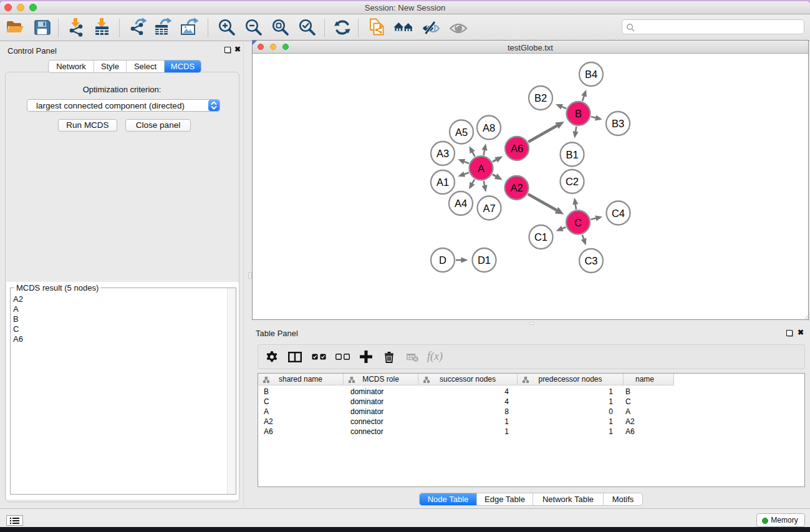 The image size is (810, 532). I want to click on svg-text: C, so click(578, 223).